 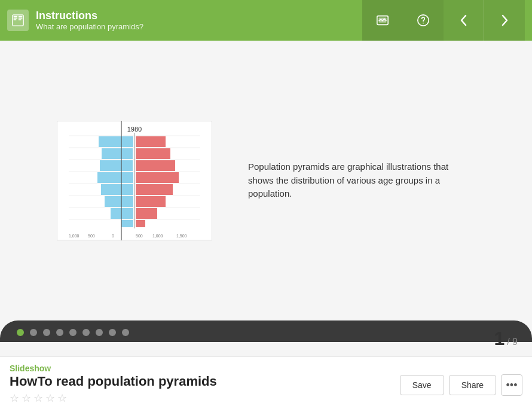 What do you see at coordinates (38, 398) in the screenshot?
I see `star-3: ☆` at bounding box center [38, 398].